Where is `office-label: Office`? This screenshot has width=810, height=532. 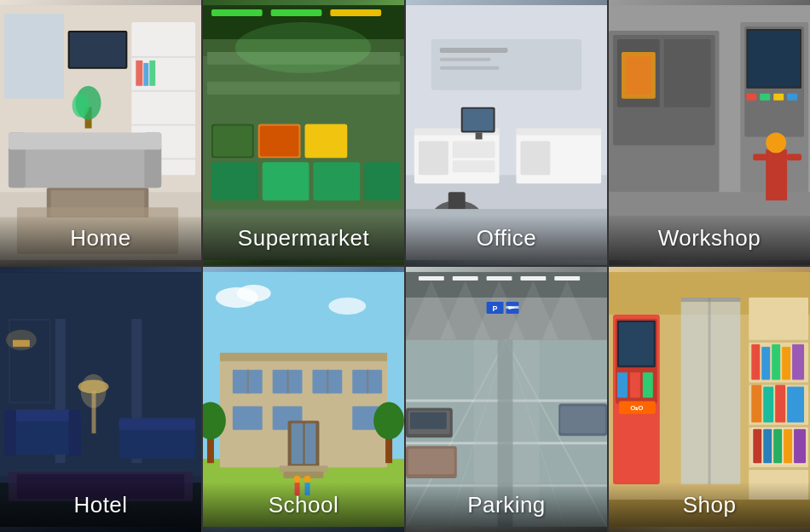 office-label: Office is located at coordinates (506, 240).